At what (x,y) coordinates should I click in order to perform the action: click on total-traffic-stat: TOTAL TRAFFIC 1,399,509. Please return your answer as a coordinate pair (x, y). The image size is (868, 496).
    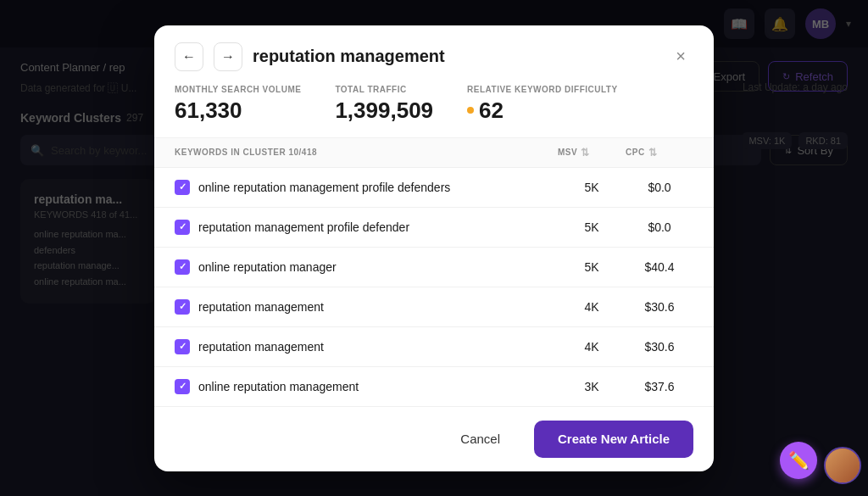
    Looking at the image, I should click on (384, 104).